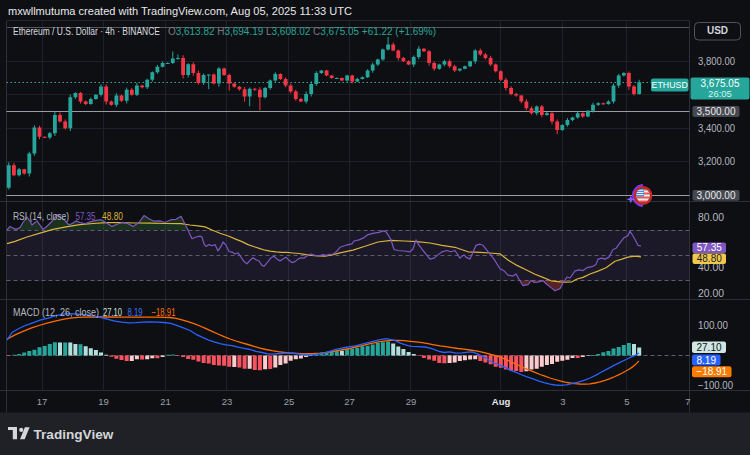 The width and height of the screenshot is (750, 455). What do you see at coordinates (716, 128) in the screenshot?
I see `svg-text: 3,400.00` at bounding box center [716, 128].